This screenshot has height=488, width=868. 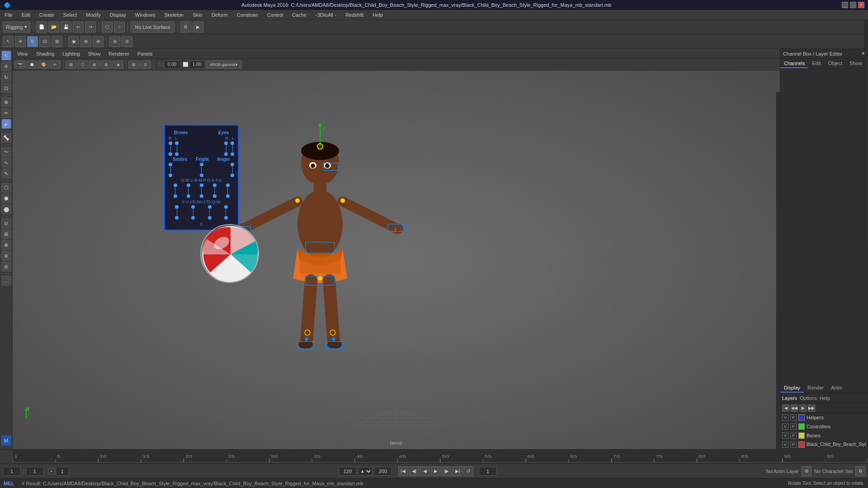 I want to click on sculpt-tool: ✏, so click(x=6, y=113).